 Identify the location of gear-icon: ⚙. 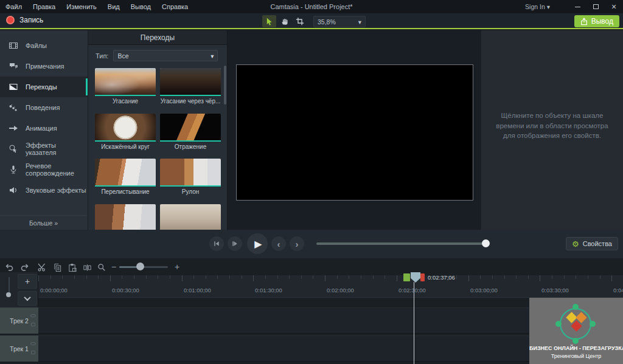
(576, 244).